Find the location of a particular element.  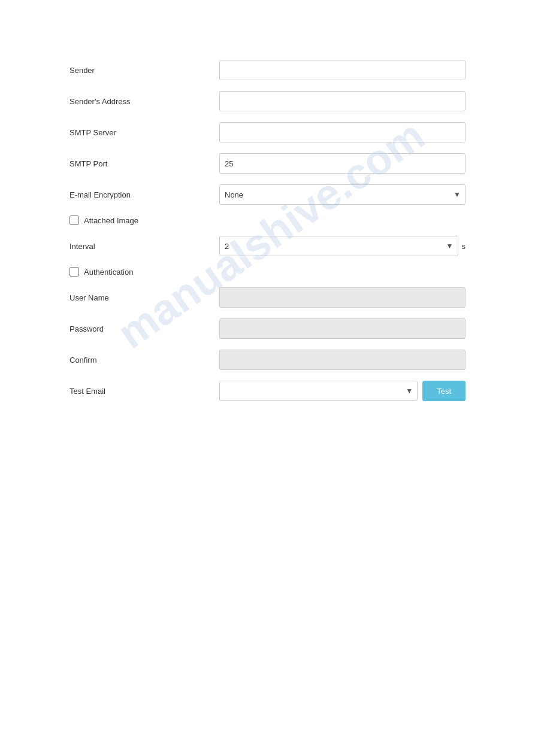

smtp-server-row: SMTP Server is located at coordinates (267, 132).